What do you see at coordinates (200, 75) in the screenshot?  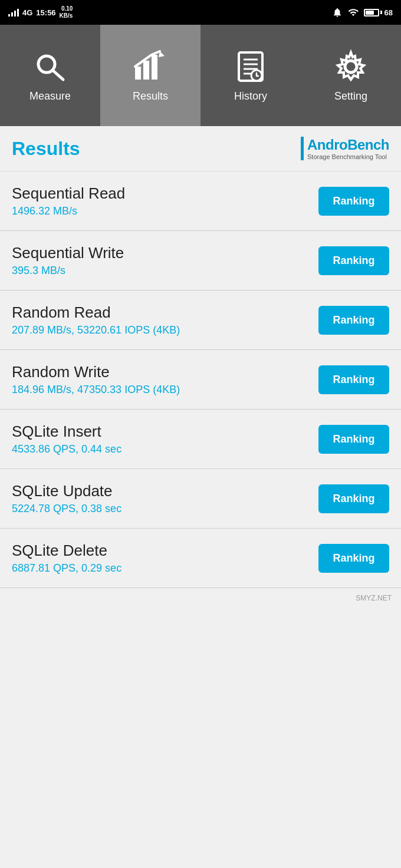 I see `nav-tabs: Measure Results` at bounding box center [200, 75].